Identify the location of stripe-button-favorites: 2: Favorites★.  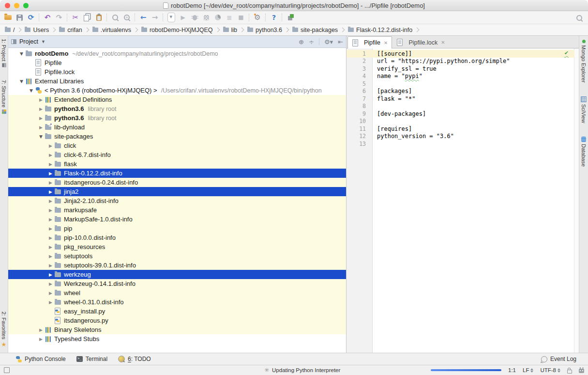
(4, 329).